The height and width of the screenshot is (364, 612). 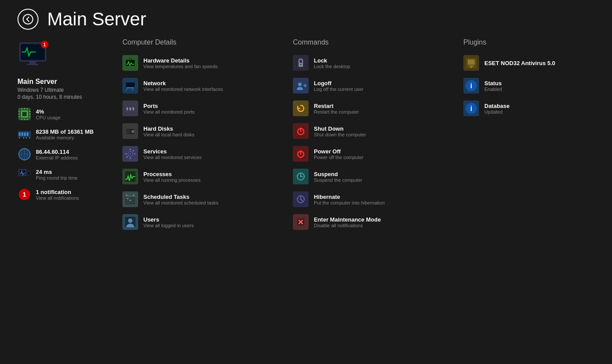 What do you see at coordinates (339, 151) in the screenshot?
I see `poweroff-title: Power Off` at bounding box center [339, 151].